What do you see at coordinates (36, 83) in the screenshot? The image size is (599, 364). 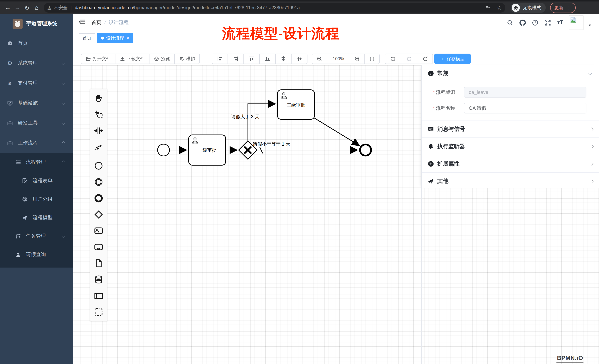 I see `sidebar-item-payment: ¥ 支付管理` at bounding box center [36, 83].